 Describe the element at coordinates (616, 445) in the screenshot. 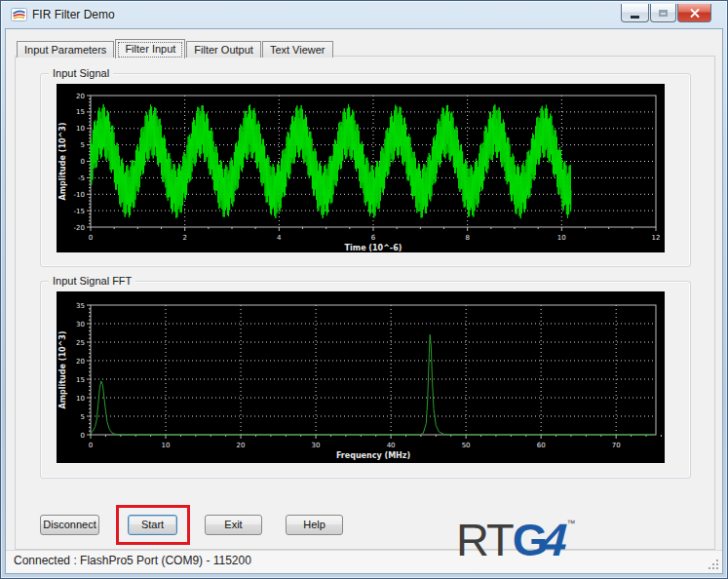

I see `svg-text: 70` at that location.